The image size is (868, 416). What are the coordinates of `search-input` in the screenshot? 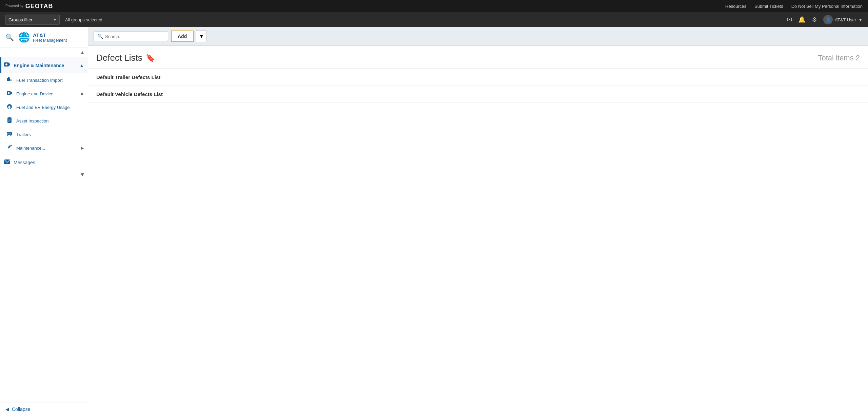 It's located at (132, 37).